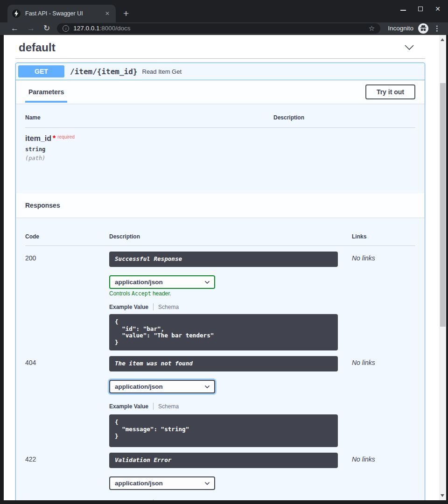  Describe the element at coordinates (224, 364) in the screenshot. I see `response-description: The item was not found` at that location.